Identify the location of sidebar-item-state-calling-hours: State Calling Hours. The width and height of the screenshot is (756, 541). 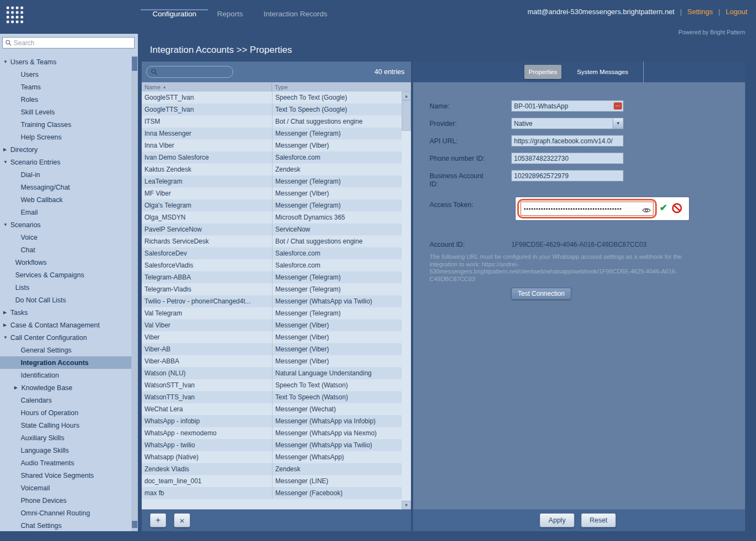
(65, 425).